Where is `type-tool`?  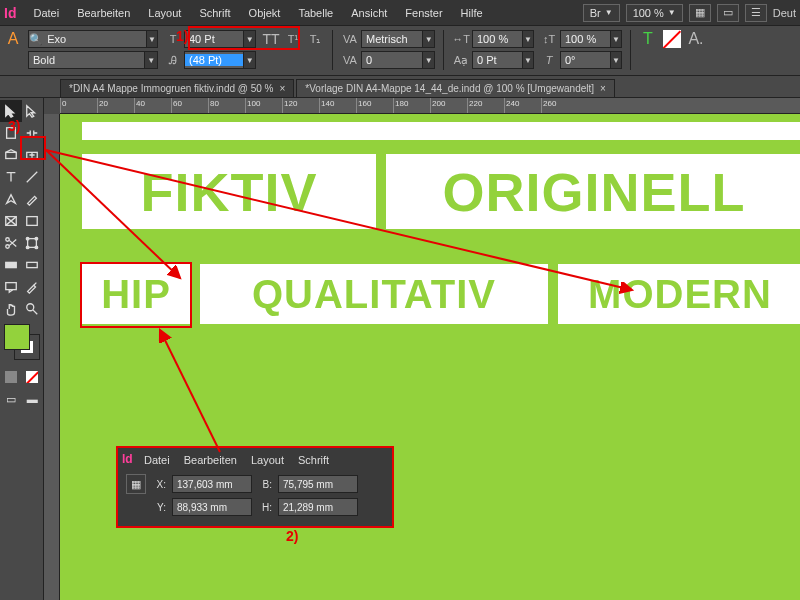 type-tool is located at coordinates (11, 177).